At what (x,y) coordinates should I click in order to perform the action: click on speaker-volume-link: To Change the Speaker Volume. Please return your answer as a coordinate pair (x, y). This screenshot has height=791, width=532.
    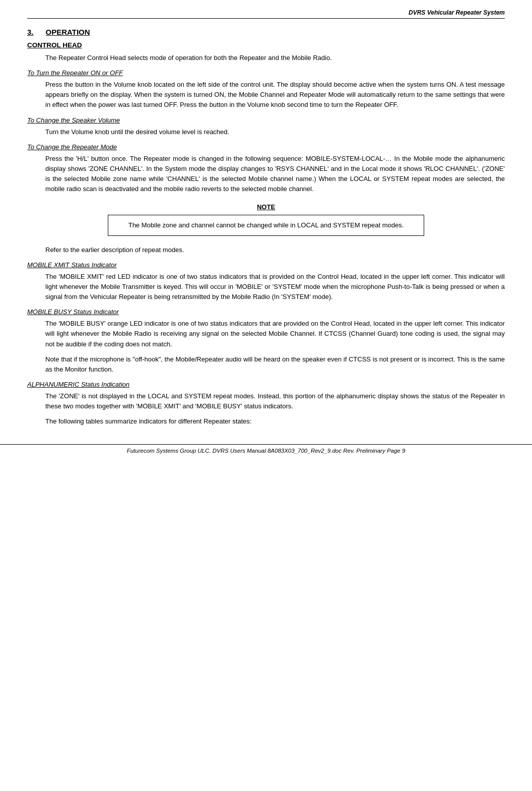
    Looking at the image, I should click on (266, 120).